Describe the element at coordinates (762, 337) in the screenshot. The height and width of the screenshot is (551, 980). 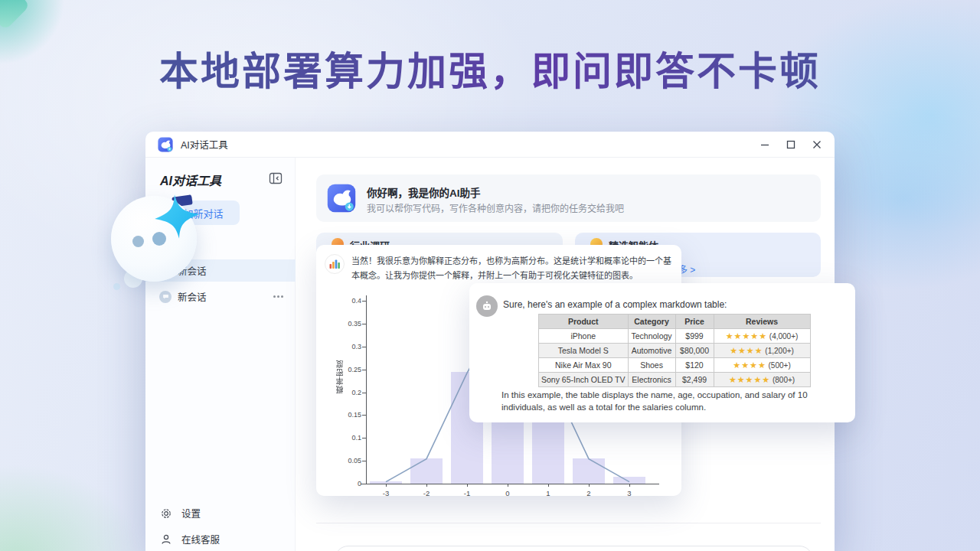
I see `reviews-cell: ★★★★★ (4,000+)` at that location.